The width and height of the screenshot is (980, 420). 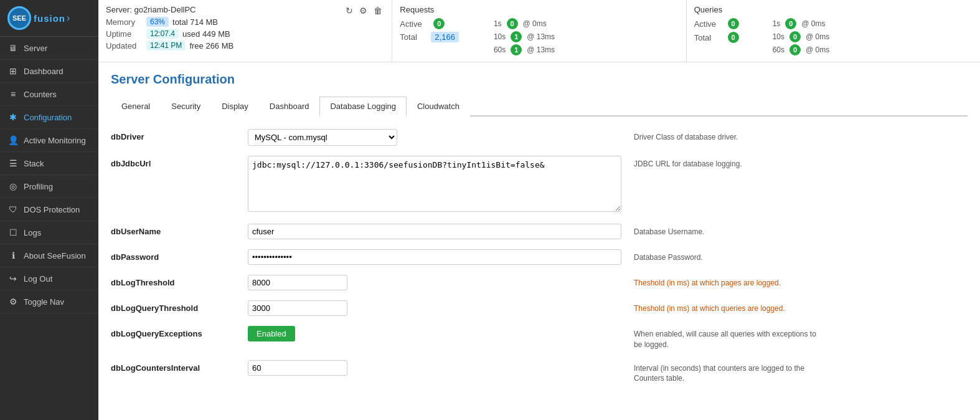 What do you see at coordinates (298, 308) in the screenshot?
I see `db-log-query-threshold-input` at bounding box center [298, 308].